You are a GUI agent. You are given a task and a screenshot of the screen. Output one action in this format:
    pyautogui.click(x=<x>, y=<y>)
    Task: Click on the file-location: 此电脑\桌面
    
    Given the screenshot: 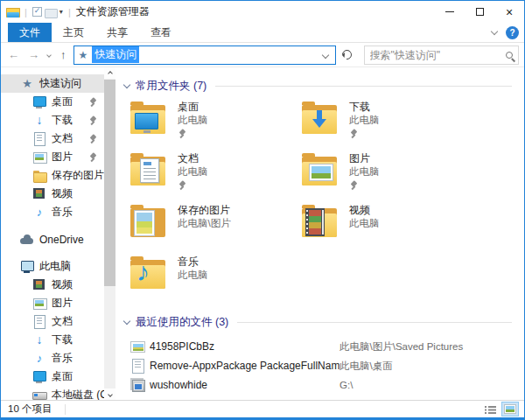 What is the action you would take?
    pyautogui.click(x=366, y=366)
    